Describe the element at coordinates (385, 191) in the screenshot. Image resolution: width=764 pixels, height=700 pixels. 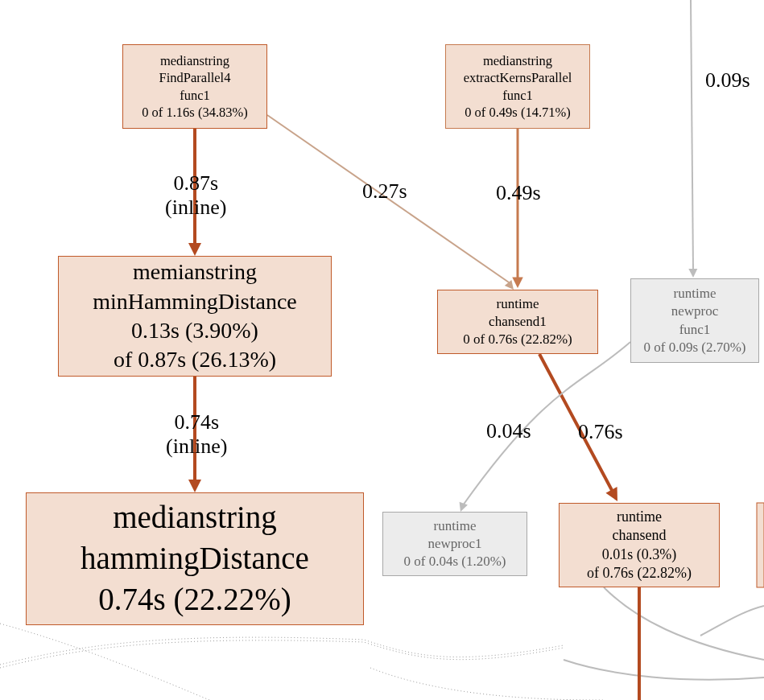
I see `edge-label-line: 0.27s` at that location.